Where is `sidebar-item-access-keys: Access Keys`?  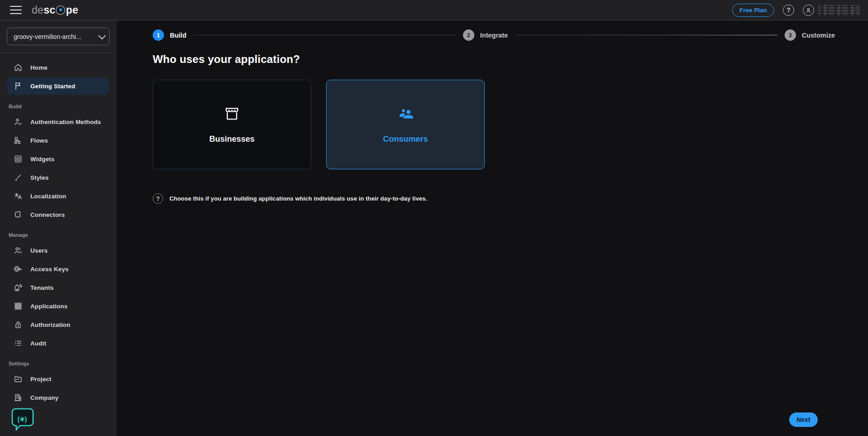
sidebar-item-access-keys: Access Keys is located at coordinates (58, 269).